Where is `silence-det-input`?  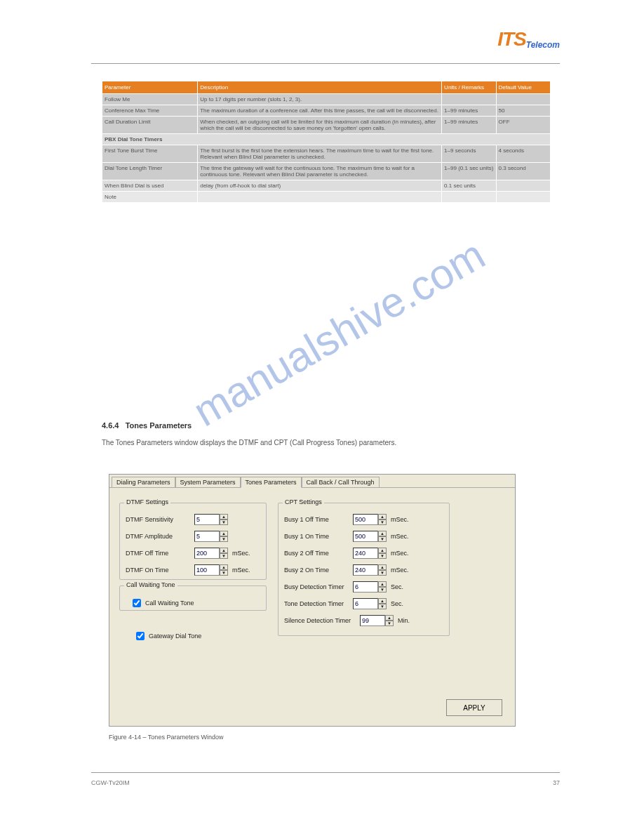 silence-det-input is located at coordinates (373, 621).